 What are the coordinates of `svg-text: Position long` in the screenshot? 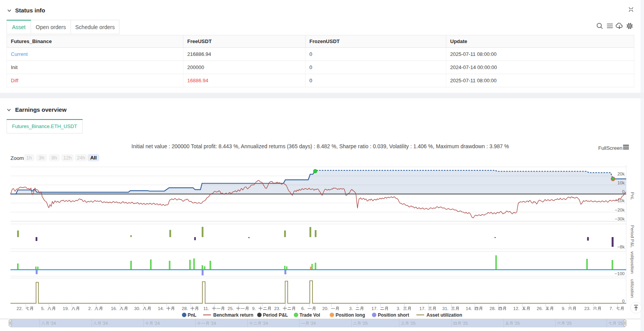 It's located at (350, 315).